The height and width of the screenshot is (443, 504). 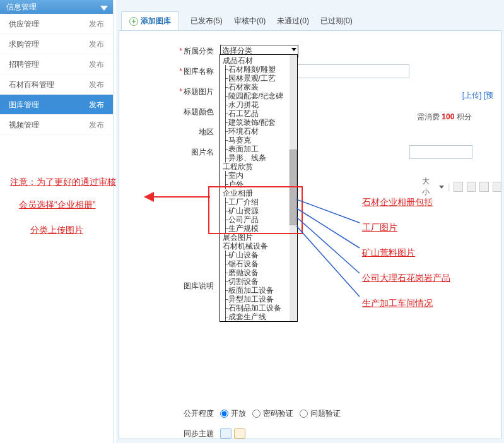 I want to click on label-region: 地区, so click(x=170, y=133).